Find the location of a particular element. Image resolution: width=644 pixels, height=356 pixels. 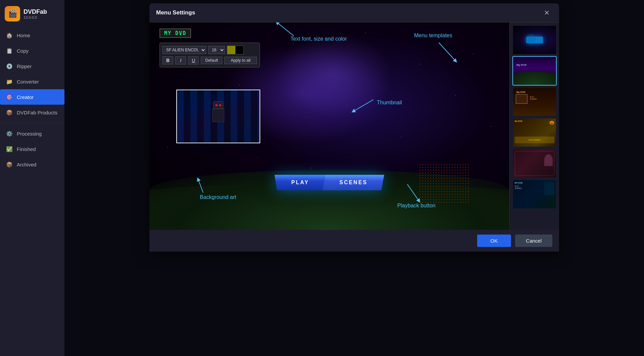

home-icon: 🏠 is located at coordinates (9, 35).